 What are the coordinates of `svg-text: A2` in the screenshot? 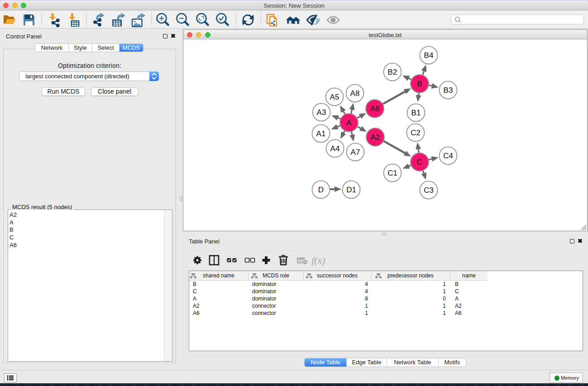 It's located at (376, 138).